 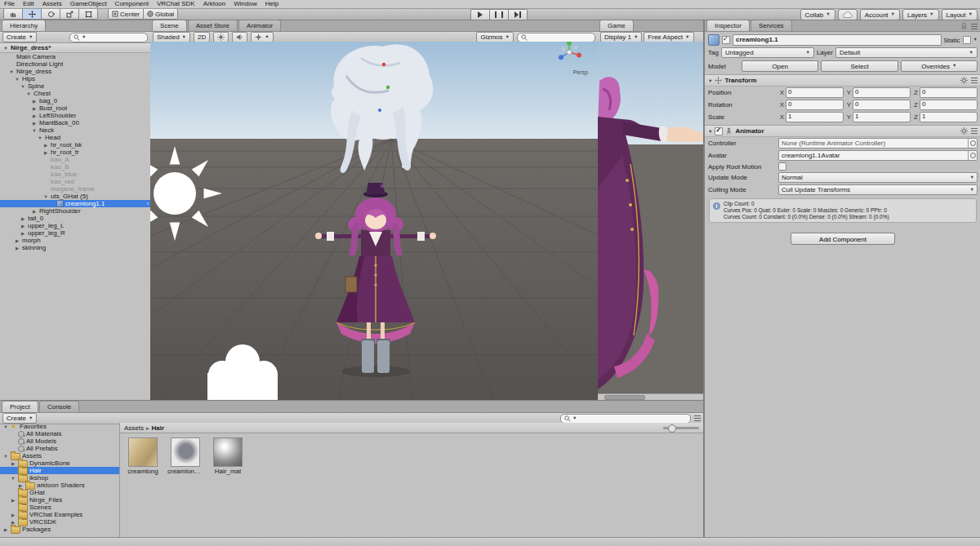 I want to click on scene-tab: Scene, so click(x=170, y=25).